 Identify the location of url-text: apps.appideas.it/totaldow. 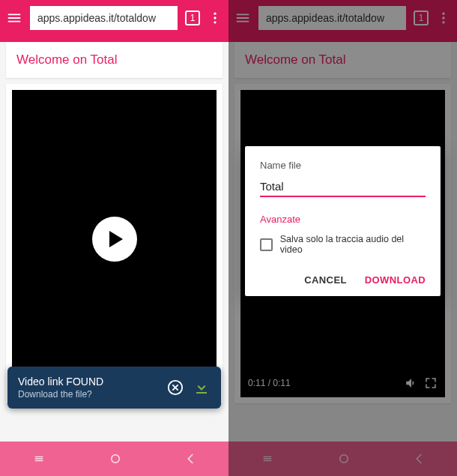
(97, 18).